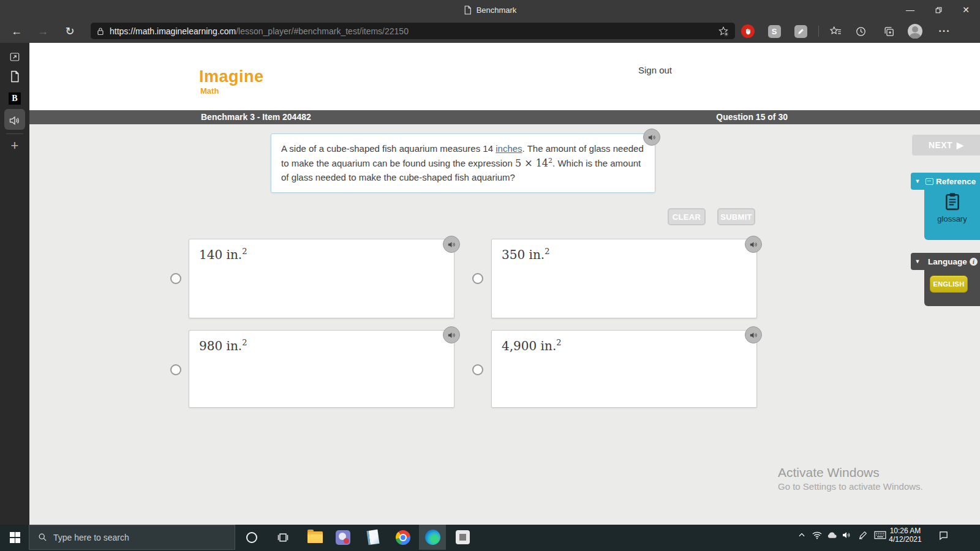 This screenshot has width=980, height=551. I want to click on answer-text: 980 in.2, so click(223, 345).